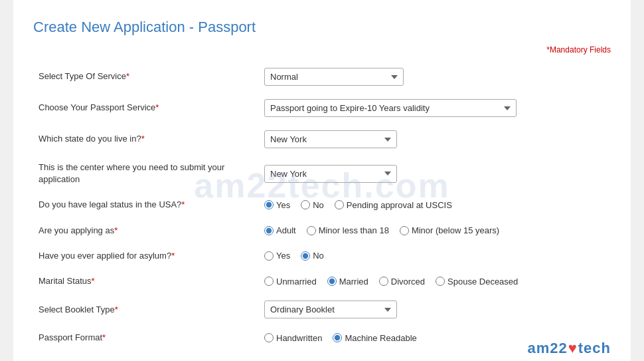  What do you see at coordinates (322, 256) in the screenshot?
I see `row-asylum: Have you ever applied for asylum?* Yes N…` at bounding box center [322, 256].